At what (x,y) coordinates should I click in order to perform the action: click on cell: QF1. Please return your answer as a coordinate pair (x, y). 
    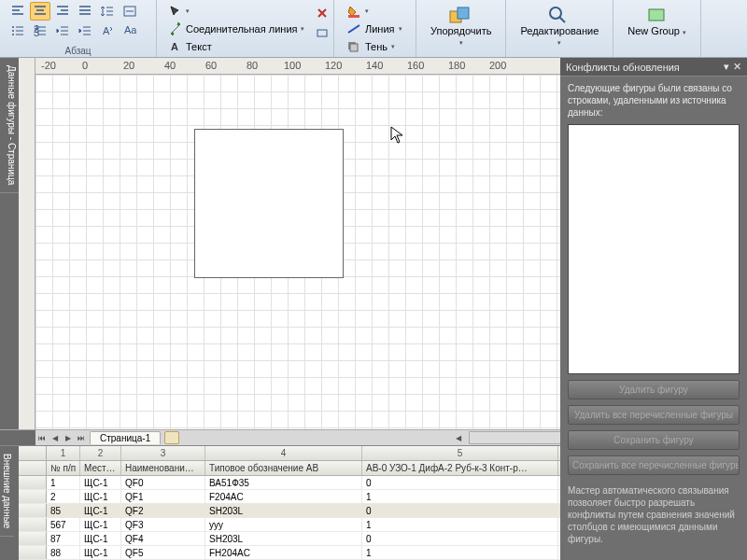
    Looking at the image, I should click on (163, 497).